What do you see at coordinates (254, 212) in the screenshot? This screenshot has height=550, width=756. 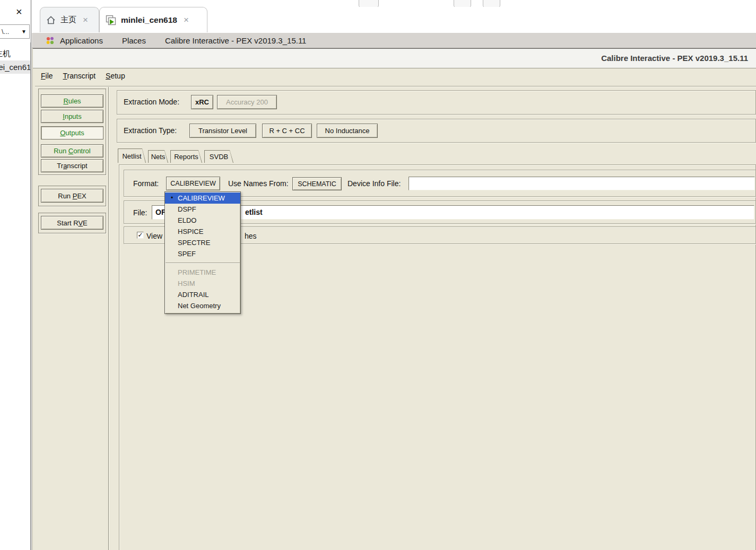 I see `file-value-fragment-end: etlist` at bounding box center [254, 212].